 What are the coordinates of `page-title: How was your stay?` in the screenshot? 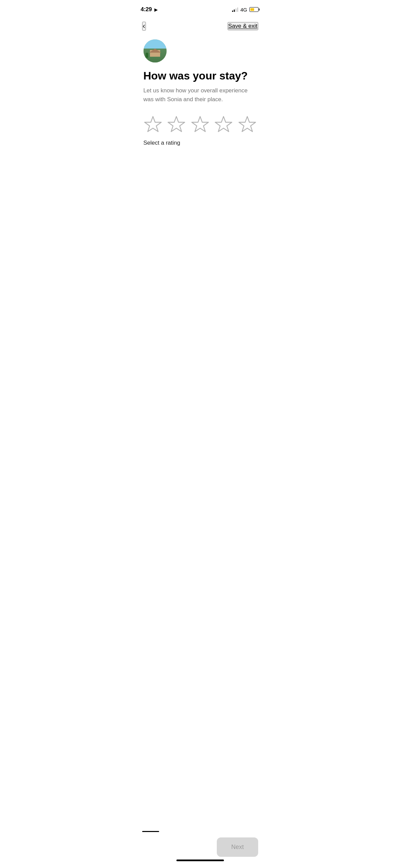 It's located at (200, 76).